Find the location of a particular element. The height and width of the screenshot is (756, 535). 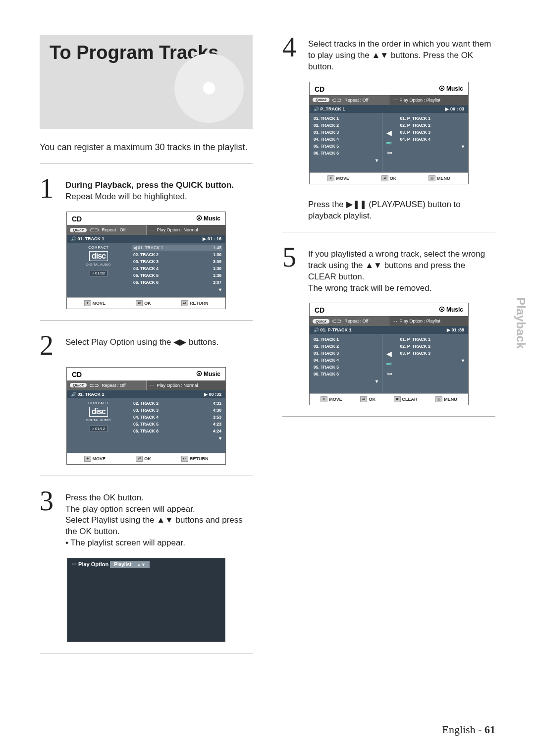

step-number: 2 is located at coordinates (50, 345).